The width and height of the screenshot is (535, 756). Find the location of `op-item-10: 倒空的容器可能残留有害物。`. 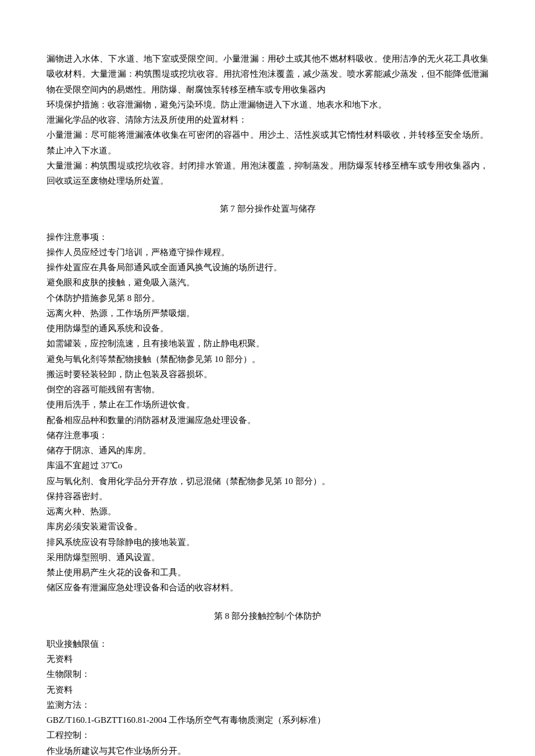

op-item-10: 倒空的容器可能残留有害物。 is located at coordinates (268, 389).